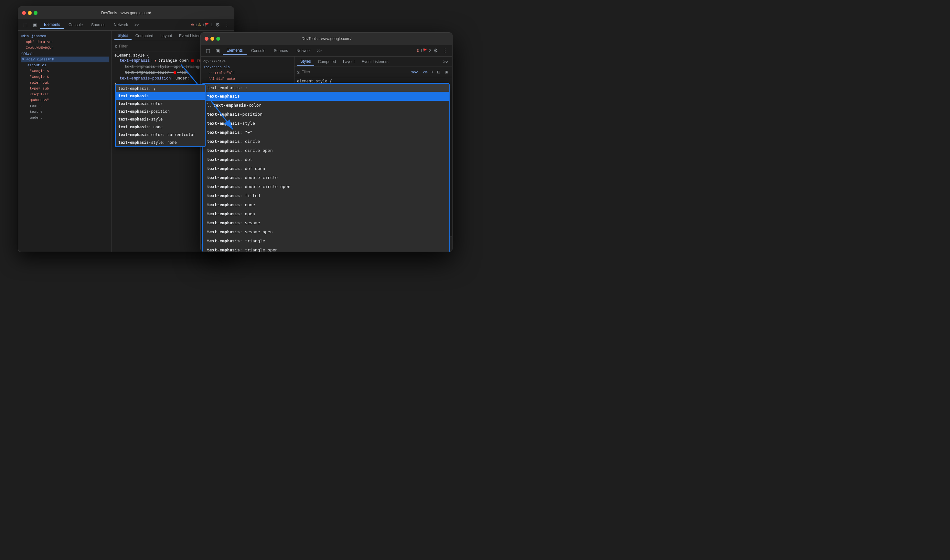 The image size is (950, 560). Describe the element at coordinates (349, 62) in the screenshot. I see `subtab-layout-front: Layout` at that location.